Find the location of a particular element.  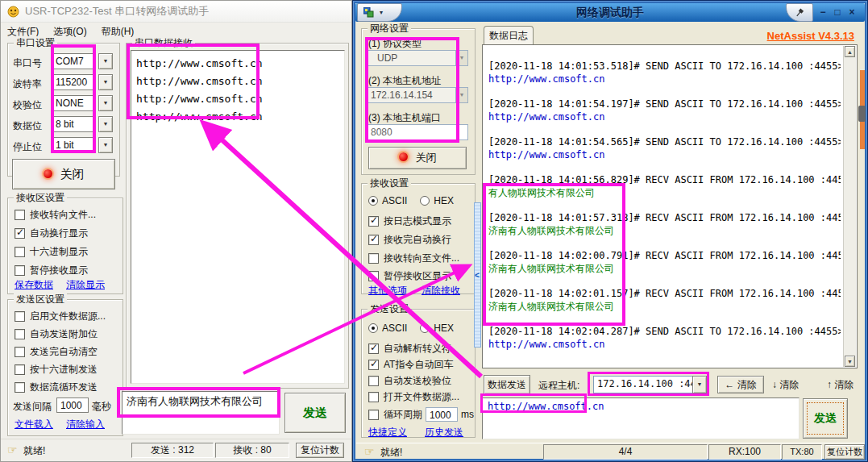

checkbox-row: AT指令自动回车 is located at coordinates (411, 364).